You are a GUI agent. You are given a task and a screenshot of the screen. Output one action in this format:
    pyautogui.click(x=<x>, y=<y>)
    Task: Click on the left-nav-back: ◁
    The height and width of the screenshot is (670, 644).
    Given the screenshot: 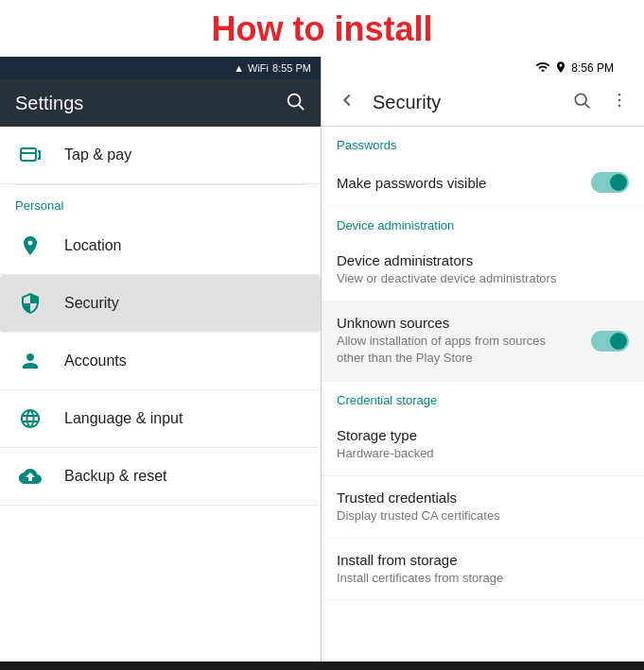 What is the action you would take?
    pyautogui.click(x=55, y=668)
    